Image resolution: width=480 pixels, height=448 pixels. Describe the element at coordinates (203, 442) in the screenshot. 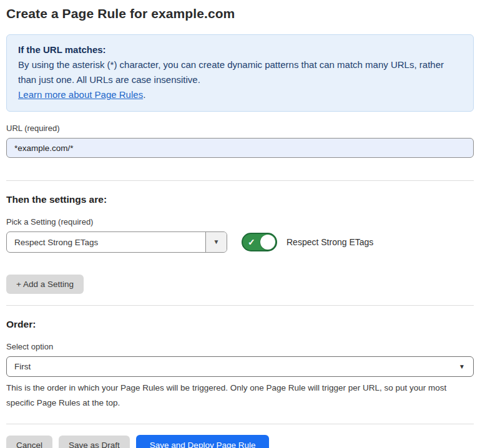

I see `save-deploy-button: Save and Deploy Page Rule` at that location.